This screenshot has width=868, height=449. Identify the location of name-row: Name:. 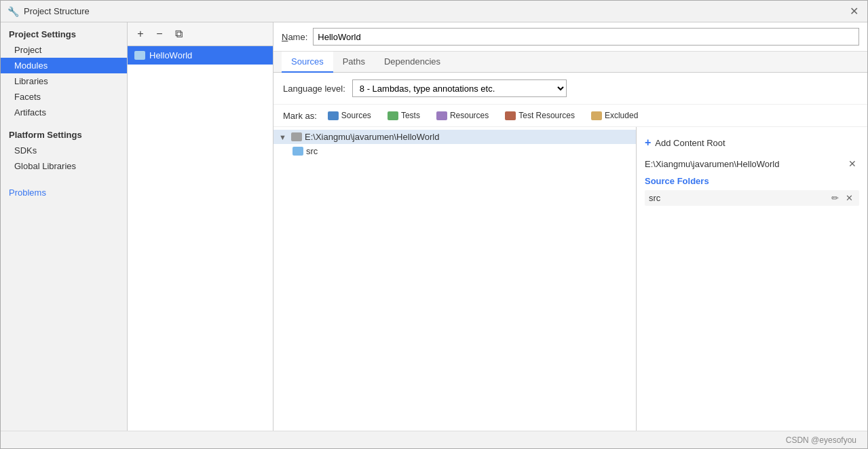
(570, 37).